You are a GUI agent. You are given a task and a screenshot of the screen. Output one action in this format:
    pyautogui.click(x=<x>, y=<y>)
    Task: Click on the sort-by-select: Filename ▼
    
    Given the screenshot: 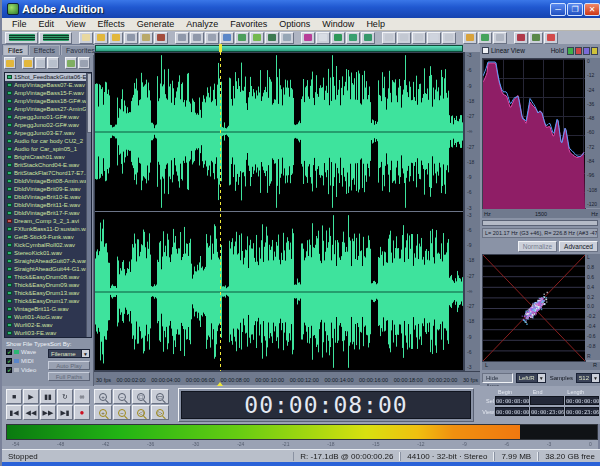 What is the action you would take?
    pyautogui.click(x=69, y=354)
    